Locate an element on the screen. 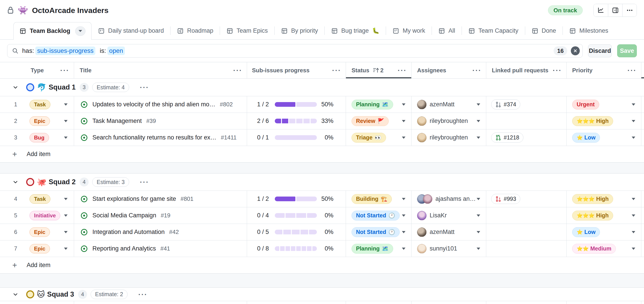  filter-input: has:sub-issues-progress is:open 16 is located at coordinates (295, 51).